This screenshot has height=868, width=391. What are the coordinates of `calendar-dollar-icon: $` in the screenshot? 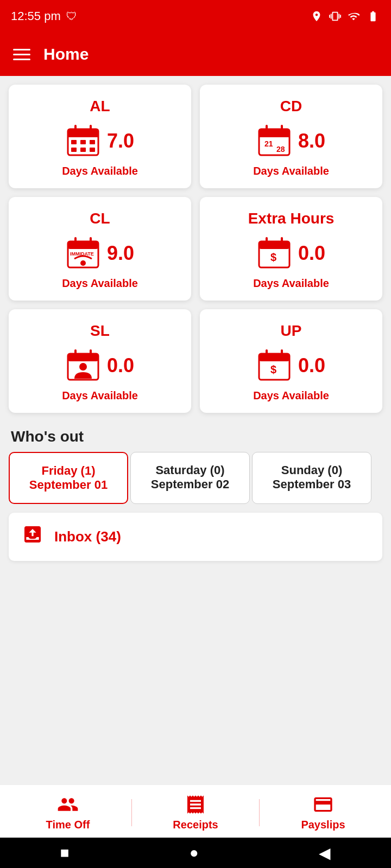 It's located at (274, 253).